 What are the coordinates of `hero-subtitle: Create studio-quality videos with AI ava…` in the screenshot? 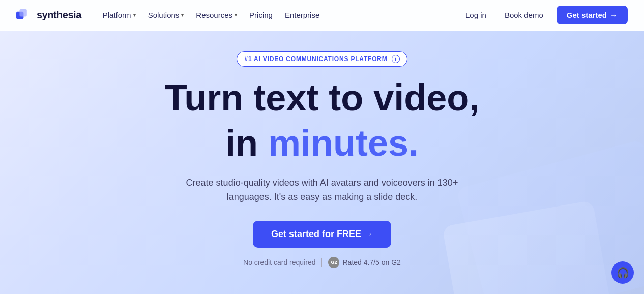 It's located at (322, 190).